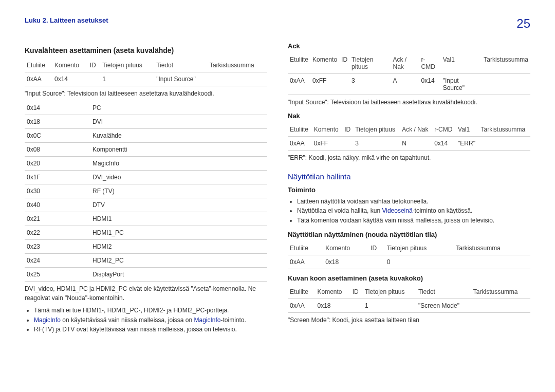 The width and height of the screenshot is (555, 392). Describe the element at coordinates (405, 64) in the screenshot. I see `th: Ack / Nak` at that location.